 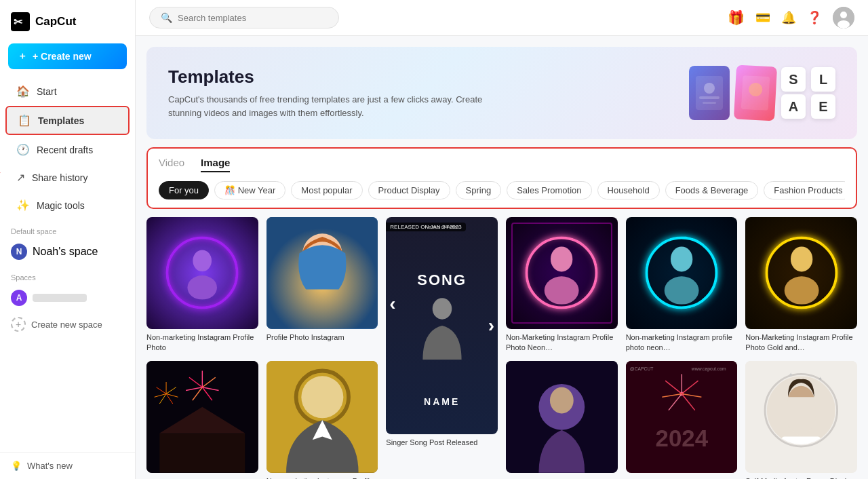 What do you see at coordinates (66, 324) in the screenshot?
I see `create-space-label: Create new space` at bounding box center [66, 324].